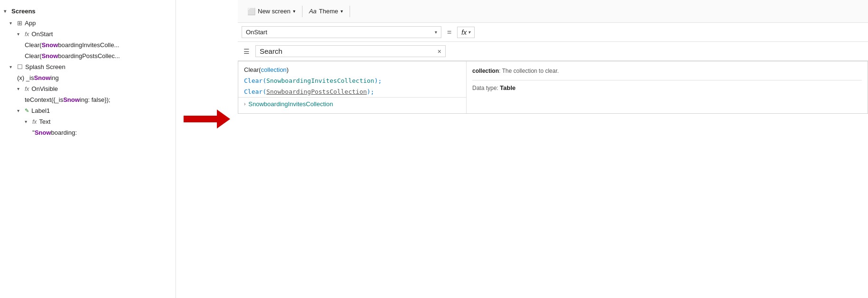  Describe the element at coordinates (321, 81) in the screenshot. I see `formula-line1-collection: SnowboardingInvitesCollection` at that location.